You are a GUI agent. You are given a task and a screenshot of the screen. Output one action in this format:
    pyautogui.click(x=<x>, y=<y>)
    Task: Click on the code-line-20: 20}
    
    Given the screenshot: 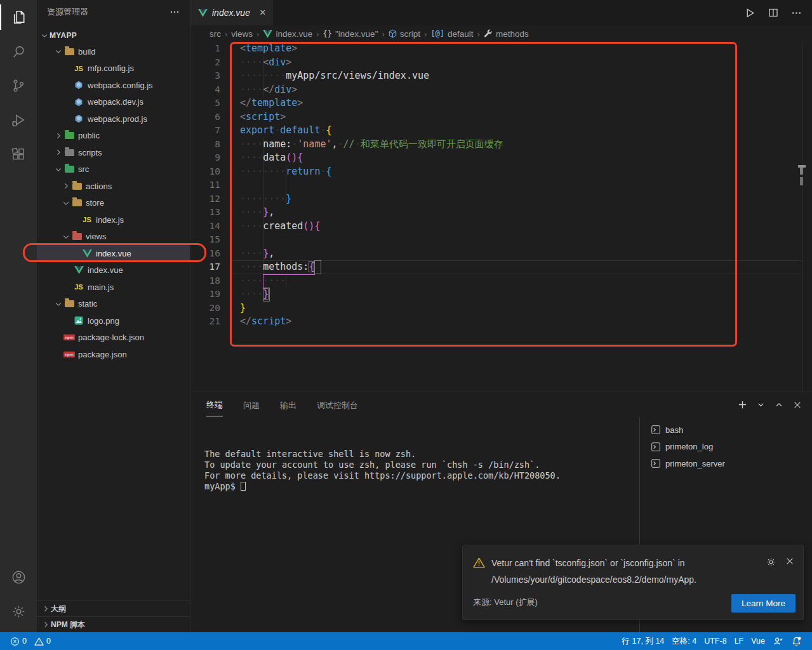 What is the action you would take?
    pyautogui.click(x=502, y=308)
    